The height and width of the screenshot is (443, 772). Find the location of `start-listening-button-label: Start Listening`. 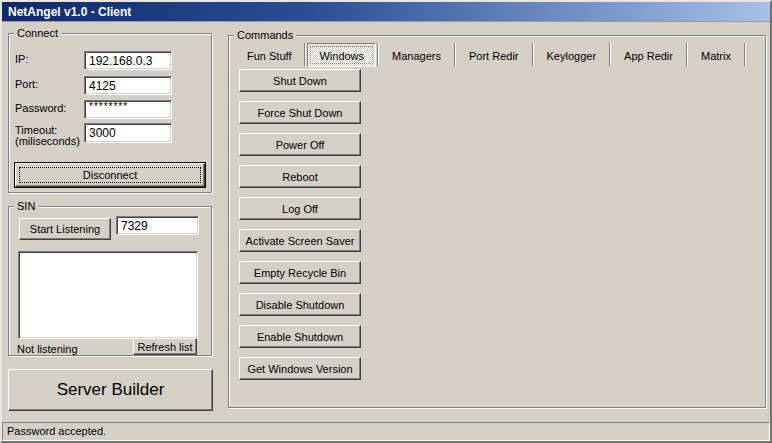

start-listening-button-label: Start Listening is located at coordinates (65, 229).